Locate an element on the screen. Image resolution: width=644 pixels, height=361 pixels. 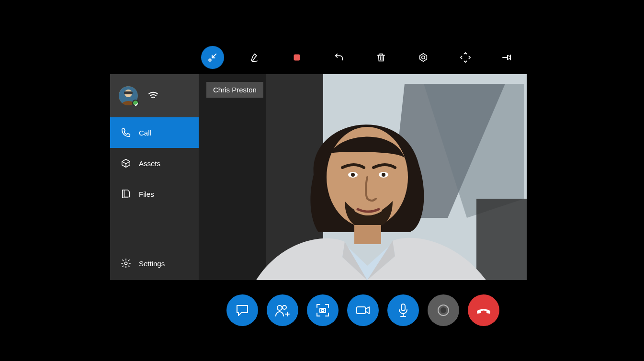
participant-name: Chris Preston is located at coordinates (235, 90).